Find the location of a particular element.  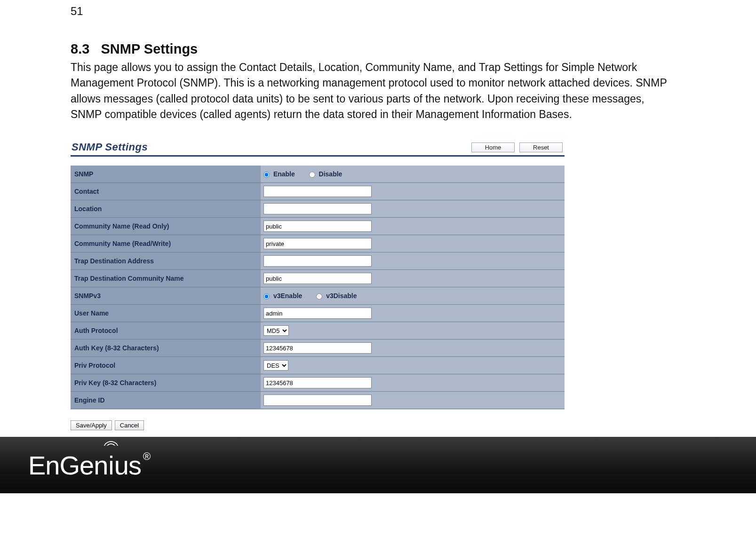

row-comm-ro: Community Name (Read Only) is located at coordinates (318, 227).